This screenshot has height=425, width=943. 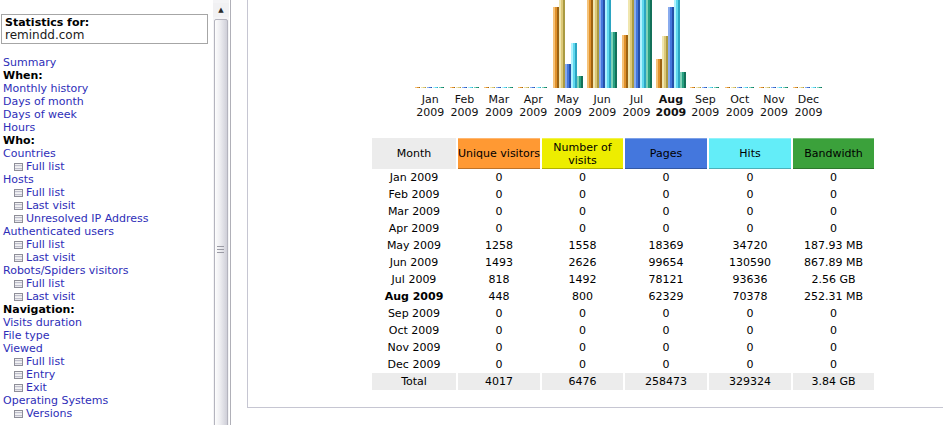 I want to click on value-cell: 34720, so click(x=750, y=246).